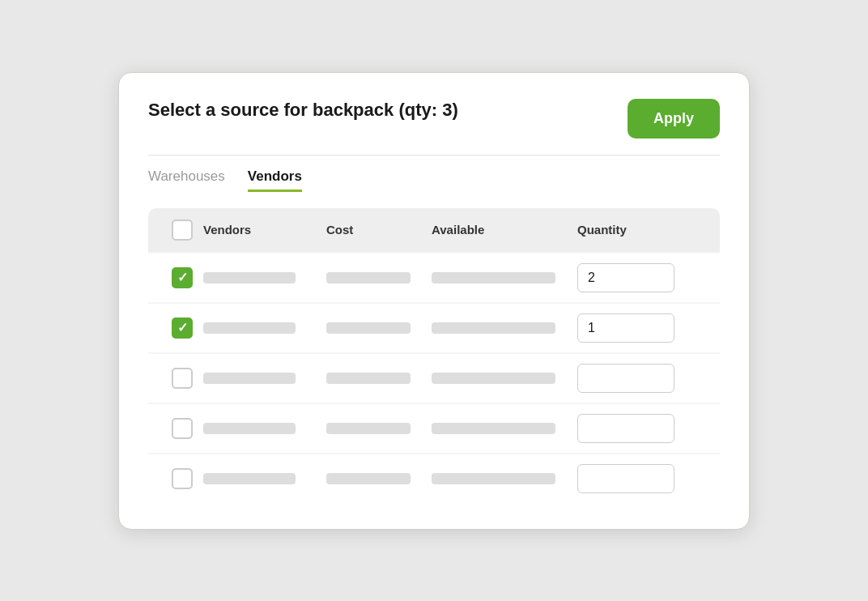 This screenshot has width=868, height=601. What do you see at coordinates (265, 428) in the screenshot?
I see `row-4-vendor-name` at bounding box center [265, 428].